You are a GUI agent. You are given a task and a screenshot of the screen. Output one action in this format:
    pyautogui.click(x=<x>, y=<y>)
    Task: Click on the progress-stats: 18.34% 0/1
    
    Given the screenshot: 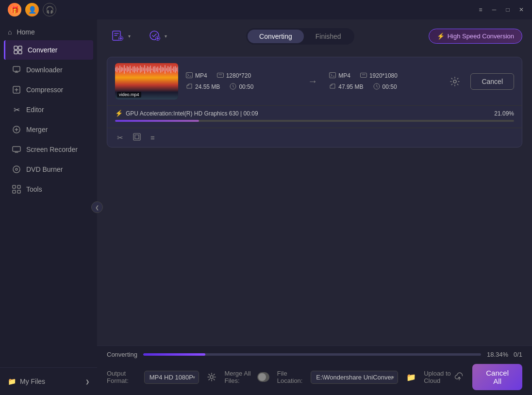 What is the action you would take?
    pyautogui.click(x=505, y=354)
    